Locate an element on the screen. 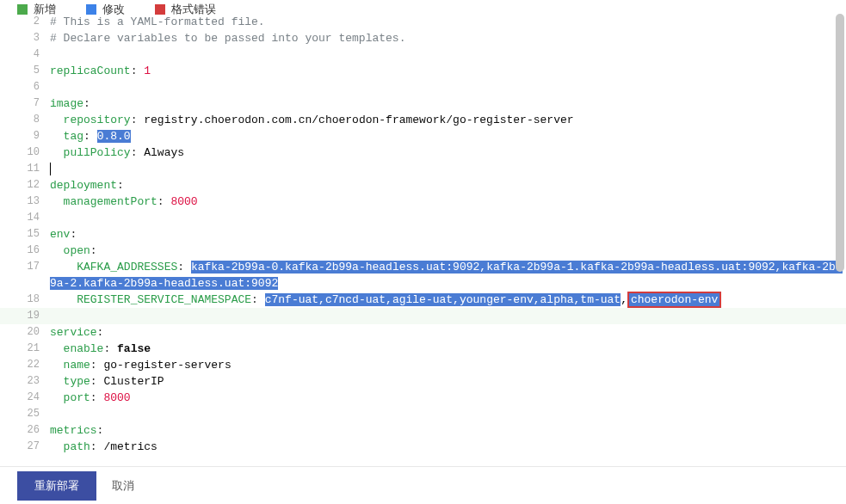 This screenshot has height=504, width=846. line-number: 23 is located at coordinates (25, 382).